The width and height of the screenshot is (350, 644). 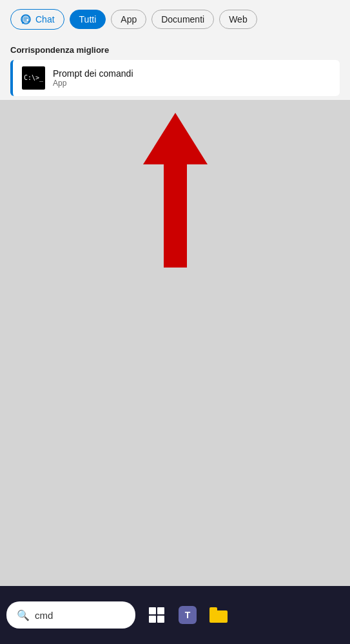 What do you see at coordinates (34, 78) in the screenshot?
I see `cmd-icon-text: C:\>_` at bounding box center [34, 78].